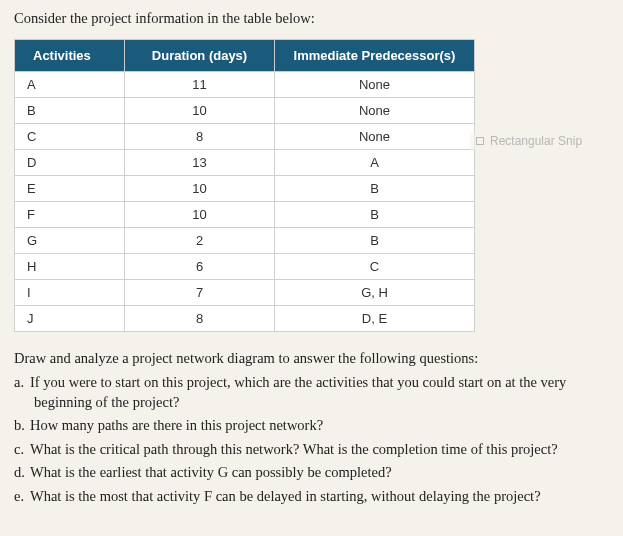 This screenshot has height=536, width=623. I want to click on question-item: e.What is the most that activity F can b…, so click(312, 497).